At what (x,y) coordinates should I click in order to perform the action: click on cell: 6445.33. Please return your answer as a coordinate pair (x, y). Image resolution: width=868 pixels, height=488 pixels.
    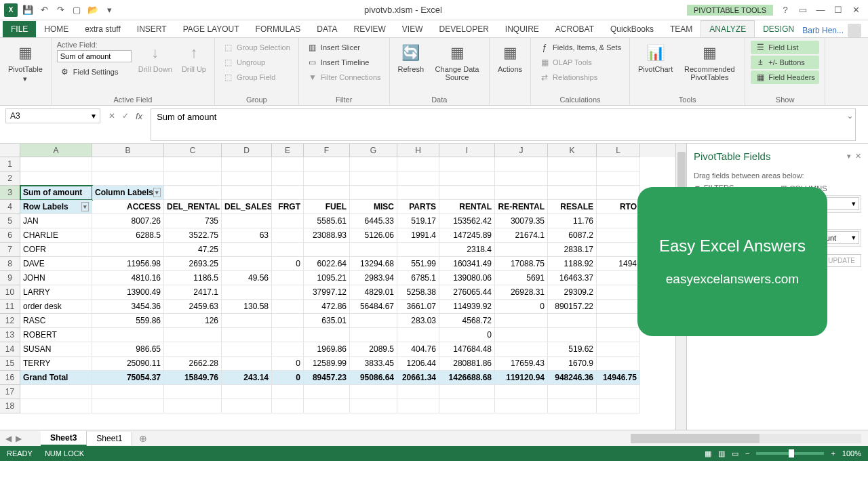
    Looking at the image, I should click on (374, 221).